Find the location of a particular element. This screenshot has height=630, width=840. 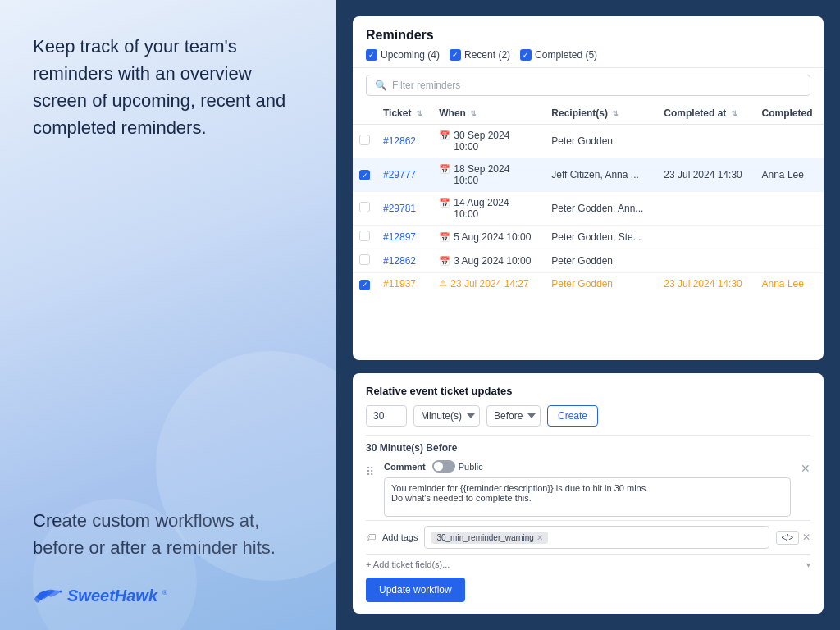

tags-field: 30_min_reminder_warning ✕ is located at coordinates (596, 537).